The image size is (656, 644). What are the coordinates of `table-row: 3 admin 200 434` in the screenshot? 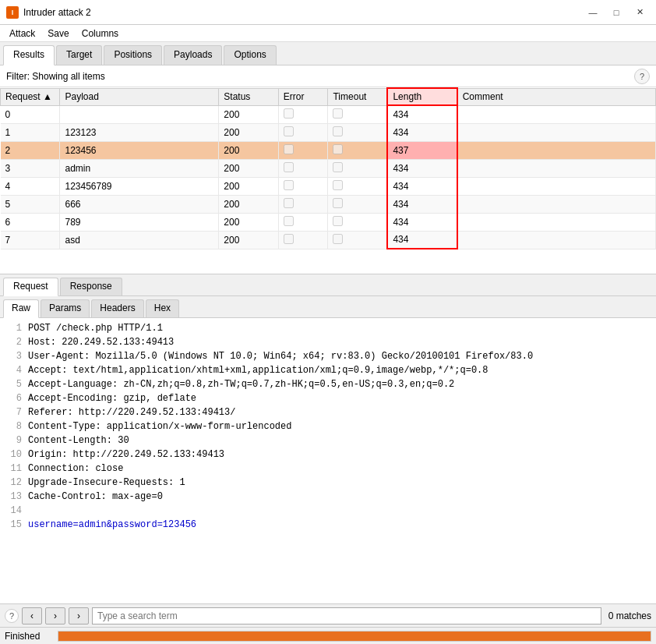 It's located at (329, 168).